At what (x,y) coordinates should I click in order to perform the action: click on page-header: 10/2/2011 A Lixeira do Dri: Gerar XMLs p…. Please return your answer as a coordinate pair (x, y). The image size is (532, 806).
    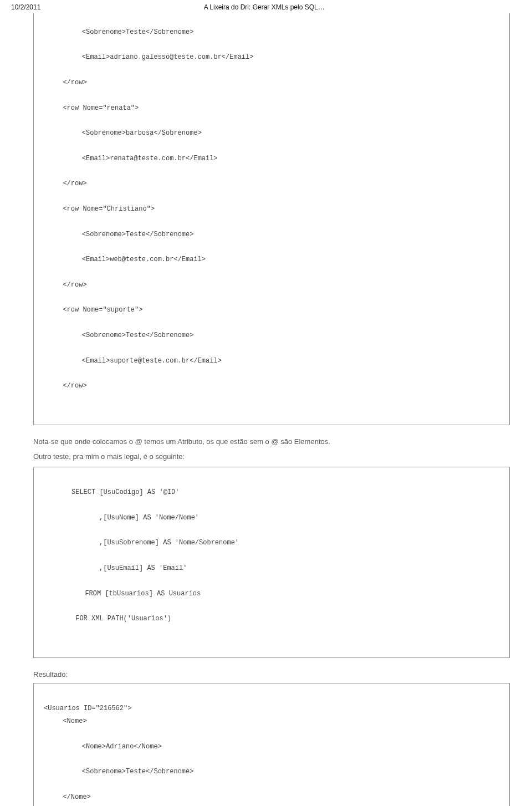
    Looking at the image, I should click on (266, 7).